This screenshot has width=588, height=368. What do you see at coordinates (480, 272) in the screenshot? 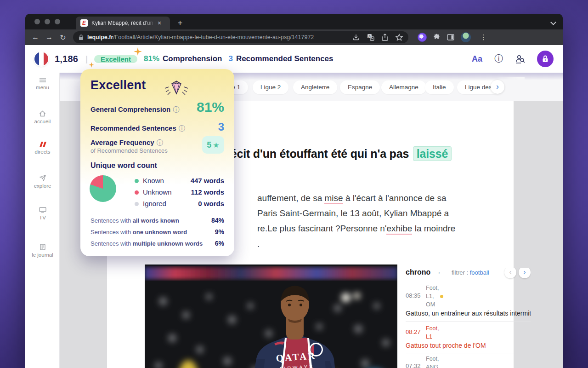
I see `filter-value: football` at bounding box center [480, 272].